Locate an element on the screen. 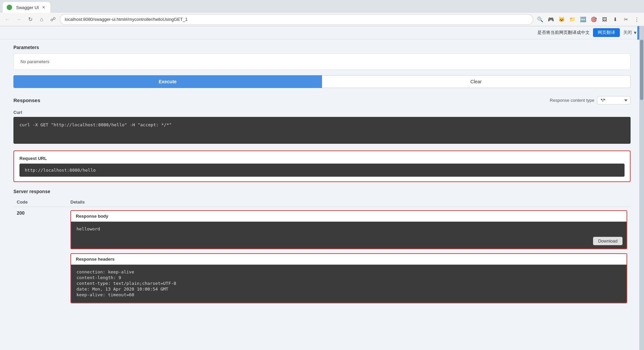  address-bar is located at coordinates (297, 19).